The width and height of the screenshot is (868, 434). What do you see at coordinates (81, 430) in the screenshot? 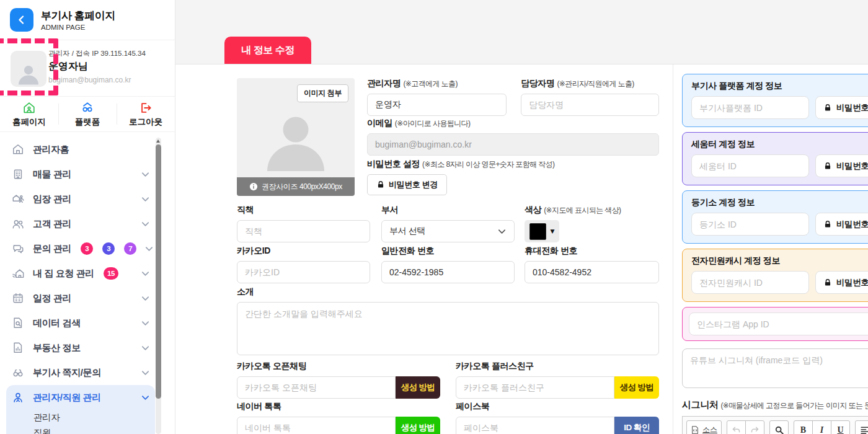
I see `sidebar-subitem: 직원` at bounding box center [81, 430].